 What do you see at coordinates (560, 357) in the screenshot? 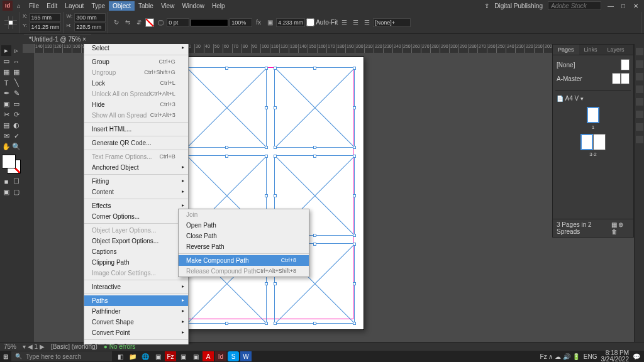
I see `tray-icons: Fz ∧ ☁ 🔊 🔋` at bounding box center [560, 357].